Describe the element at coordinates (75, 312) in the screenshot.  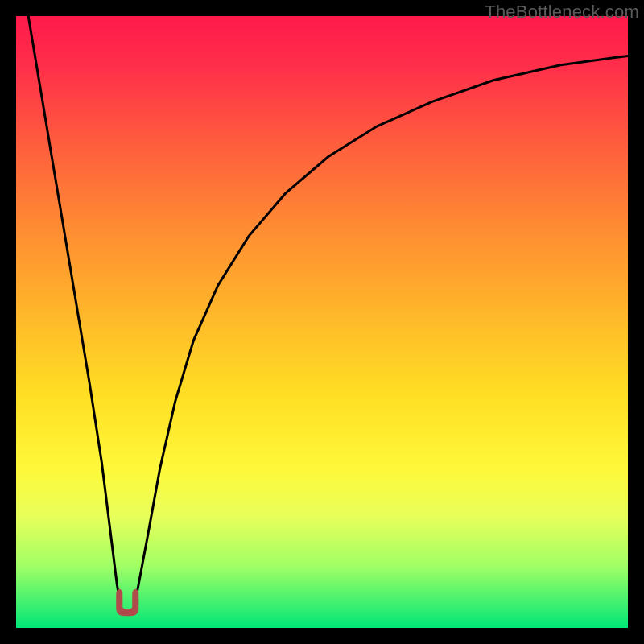
I see `curve-left-branch` at that location.